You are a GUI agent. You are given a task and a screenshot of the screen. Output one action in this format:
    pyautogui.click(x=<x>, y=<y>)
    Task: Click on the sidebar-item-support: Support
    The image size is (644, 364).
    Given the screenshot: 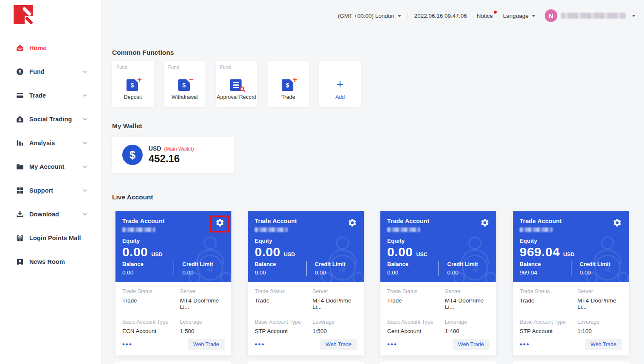 What is the action you would take?
    pyautogui.click(x=51, y=190)
    